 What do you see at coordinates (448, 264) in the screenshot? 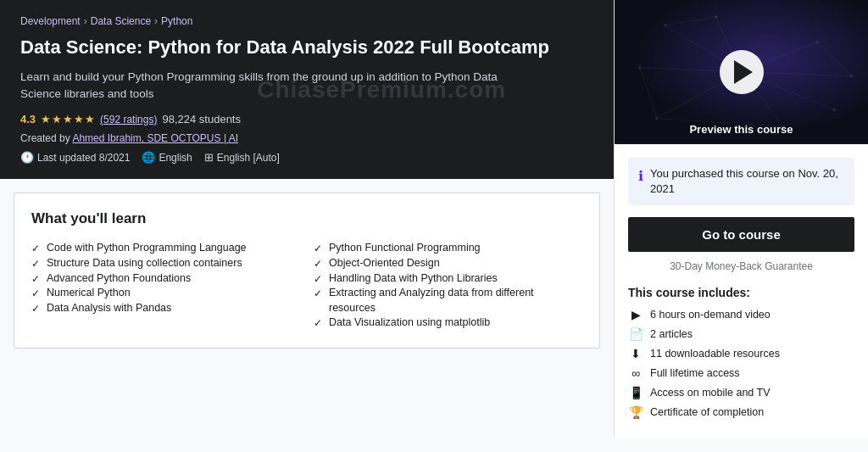
I see `list-item: ✓ Object-Oriented Design` at bounding box center [448, 264].